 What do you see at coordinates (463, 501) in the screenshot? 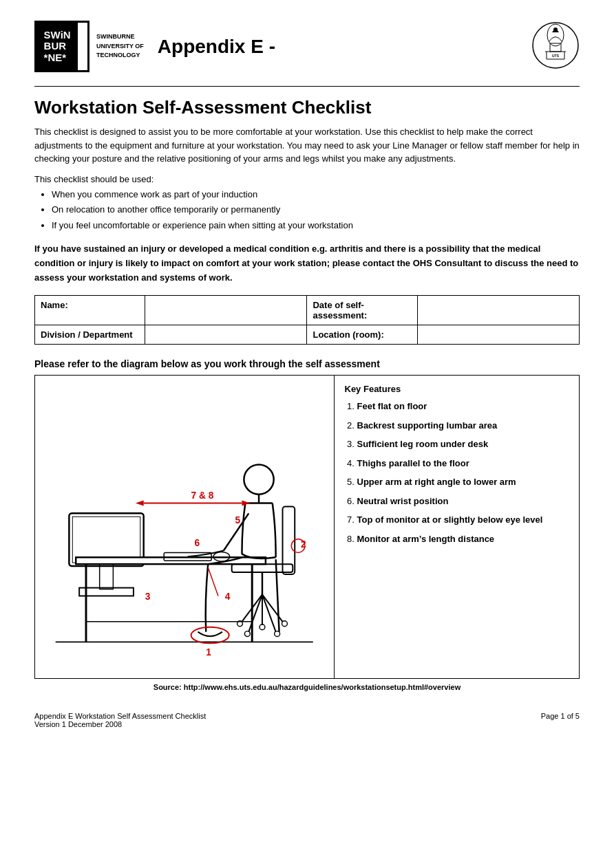
I see `key-feature-6: Neutral wrist position` at bounding box center [463, 501].